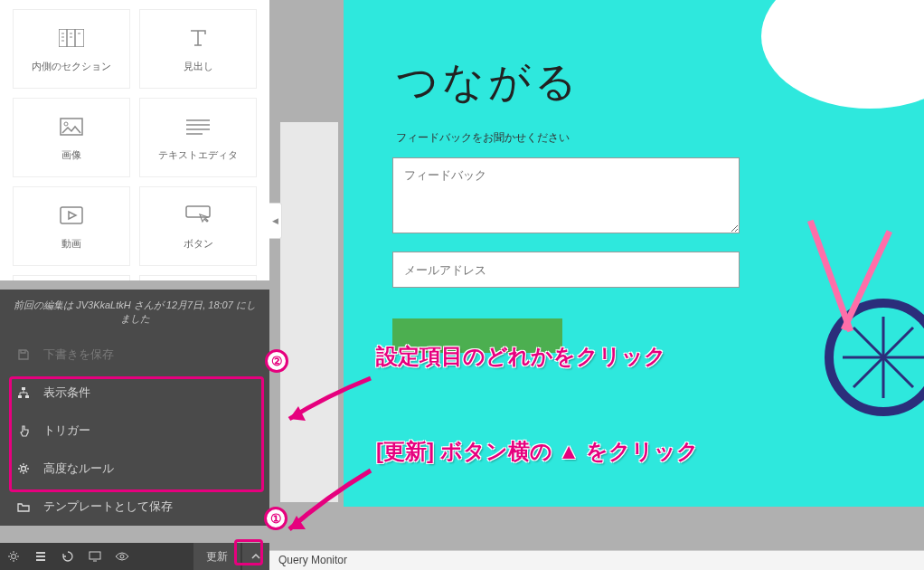  What do you see at coordinates (95, 556) in the screenshot?
I see `responsive-button` at bounding box center [95, 556].